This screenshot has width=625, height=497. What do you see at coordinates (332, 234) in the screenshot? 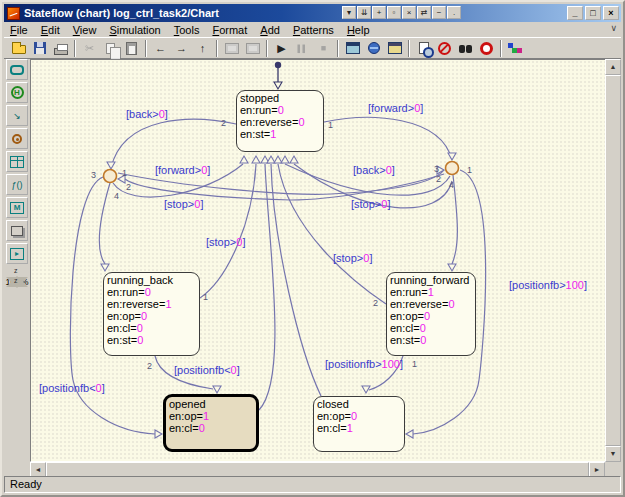
I see `transition-running-forward-to-stopped` at bounding box center [332, 234].